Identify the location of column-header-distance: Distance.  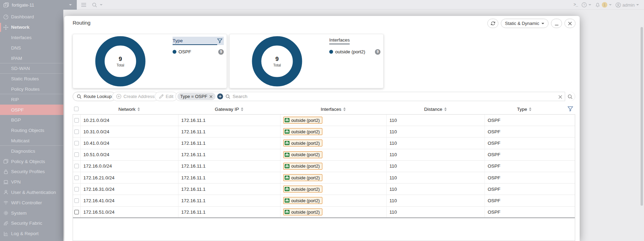
(435, 109).